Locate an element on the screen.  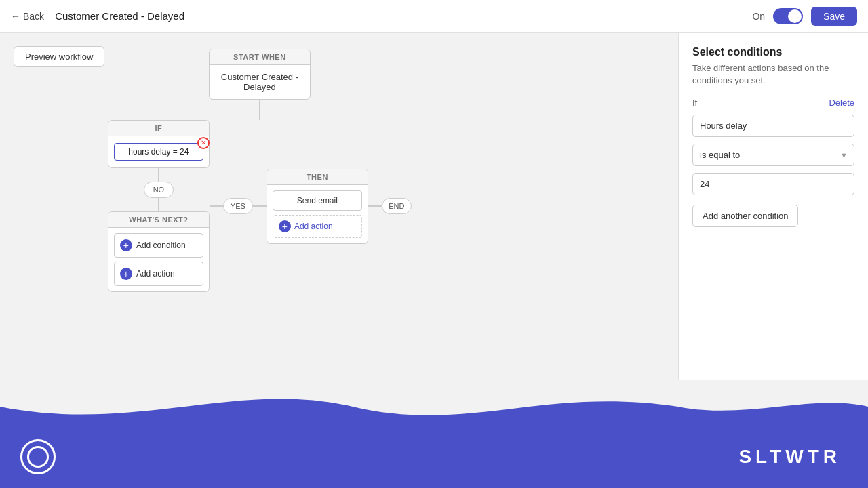
condition-pill: hours delay = 24 ✕ is located at coordinates (159, 152).